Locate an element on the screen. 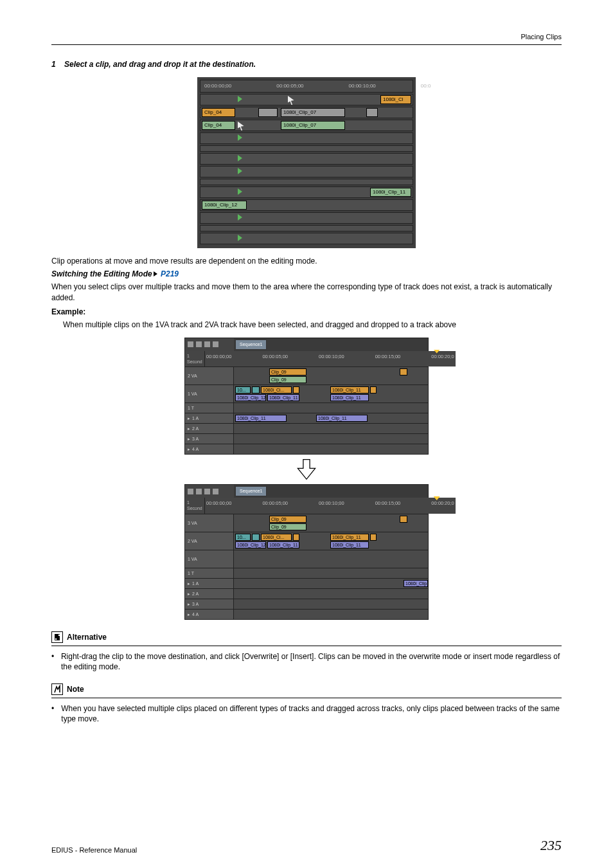  ruler-tick: 00:00:20;0 is located at coordinates (442, 359).